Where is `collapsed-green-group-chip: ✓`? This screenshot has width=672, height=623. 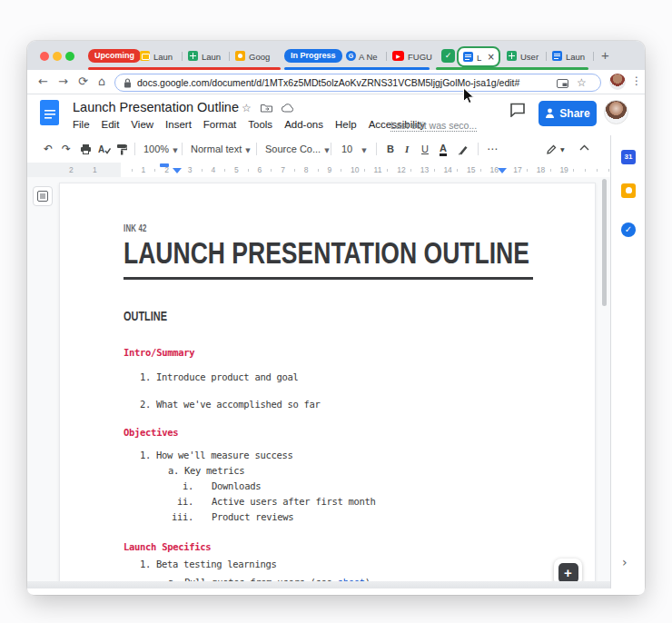
collapsed-green-group-chip: ✓ is located at coordinates (449, 56).